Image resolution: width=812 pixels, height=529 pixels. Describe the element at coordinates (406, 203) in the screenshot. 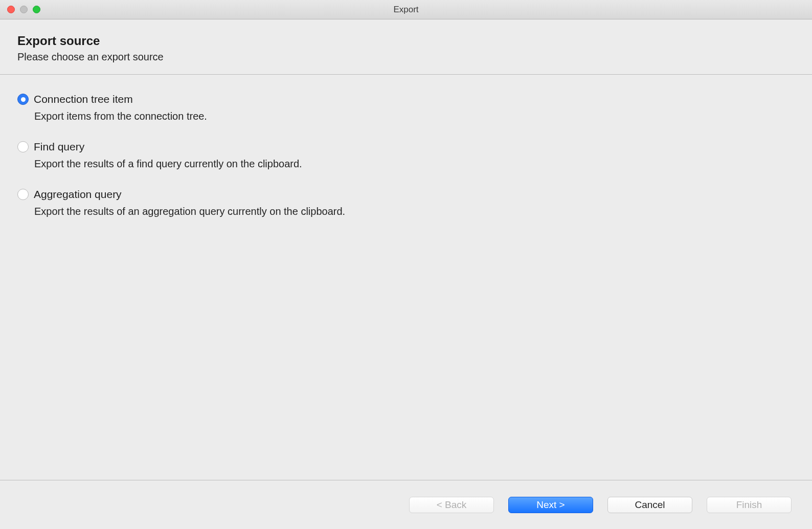

I see `option-aggregation-query: Aggregation query Export the results of …` at that location.